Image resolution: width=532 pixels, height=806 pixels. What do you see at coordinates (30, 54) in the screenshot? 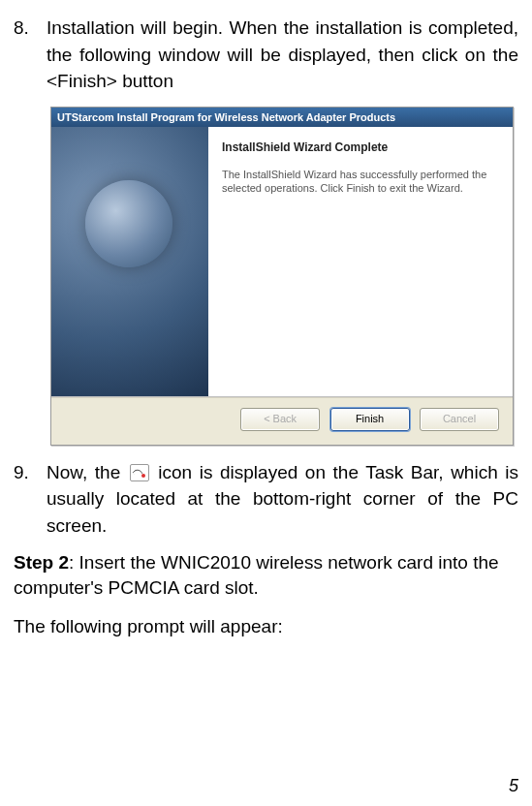
I see `step-8-number: 8.` at bounding box center [30, 54].